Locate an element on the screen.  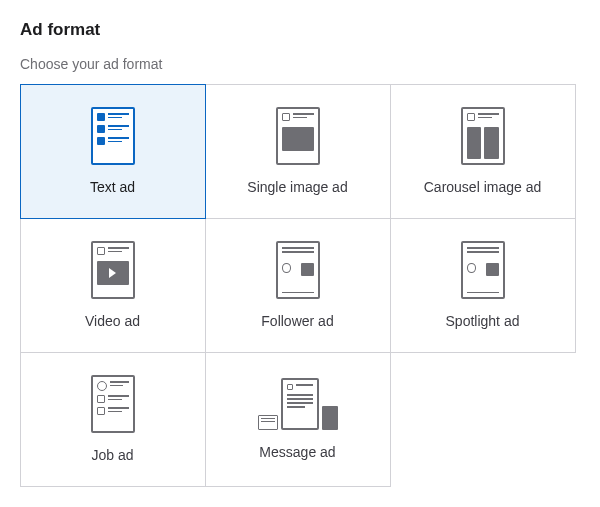
single-image-ad-icon is located at coordinates (298, 136).